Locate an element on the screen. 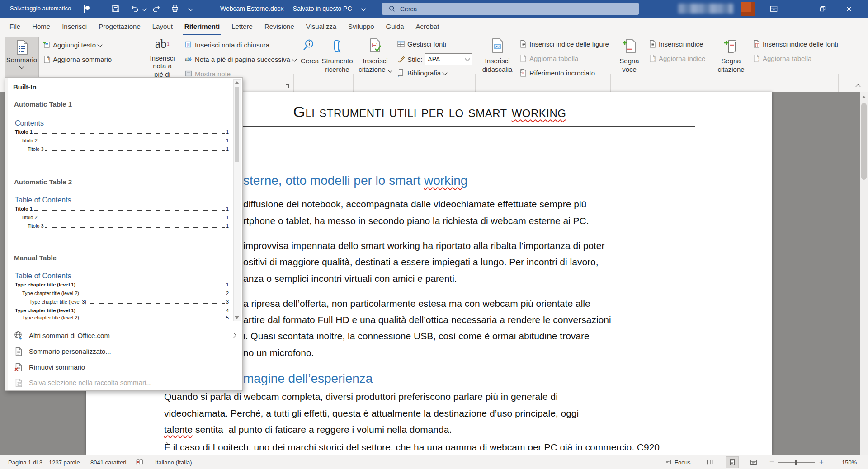  tab-guida: Guida is located at coordinates (395, 26).